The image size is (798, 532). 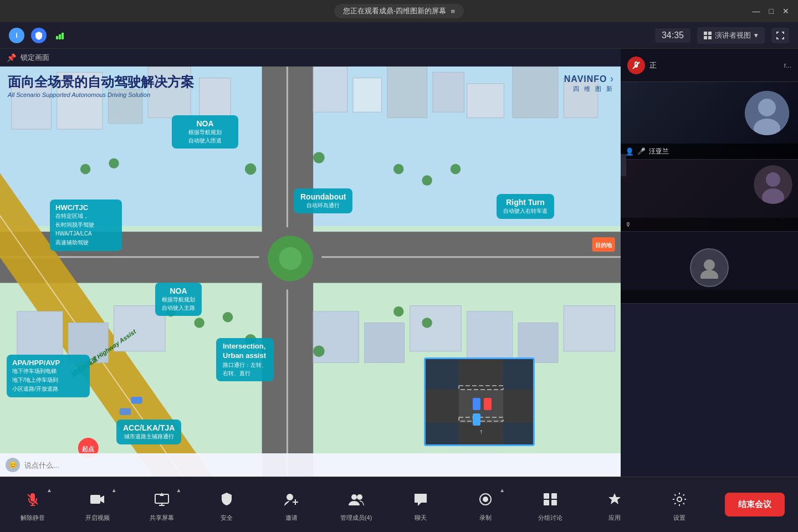 I want to click on shield-icon, so click(x=39, y=35).